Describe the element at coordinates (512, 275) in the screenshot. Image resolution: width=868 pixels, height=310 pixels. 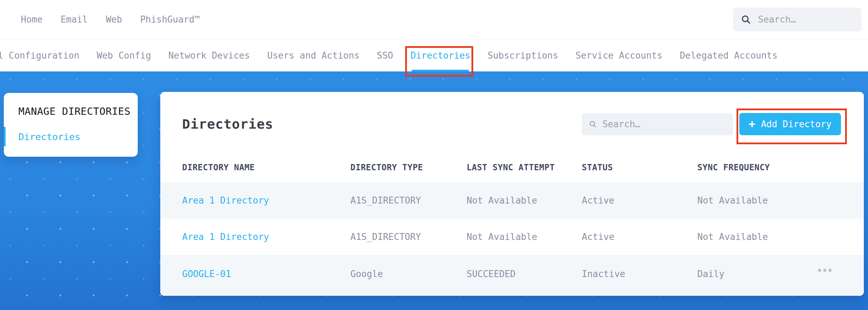
I see `table-row: GOOGLE-01 Google SUCCEEDED Inactive Dail…` at that location.